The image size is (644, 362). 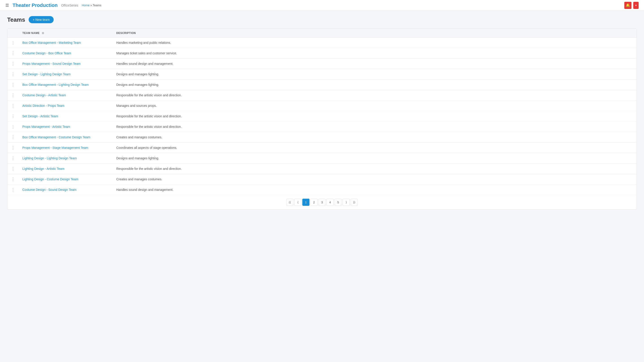 What do you see at coordinates (374, 148) in the screenshot?
I see `row-description-cell: Coordinates all aspects of stage operati…` at bounding box center [374, 148].